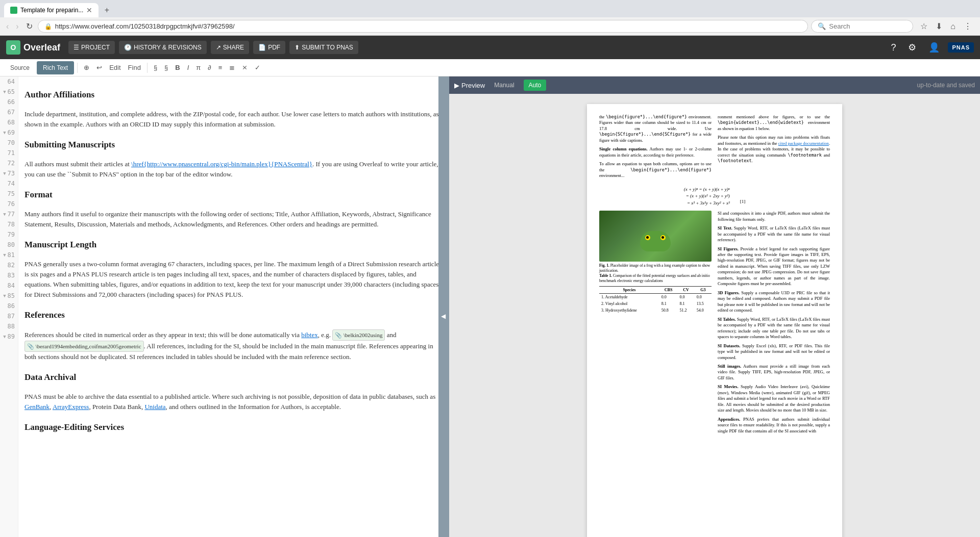  I want to click on line-num-68: 68, so click(9, 122).